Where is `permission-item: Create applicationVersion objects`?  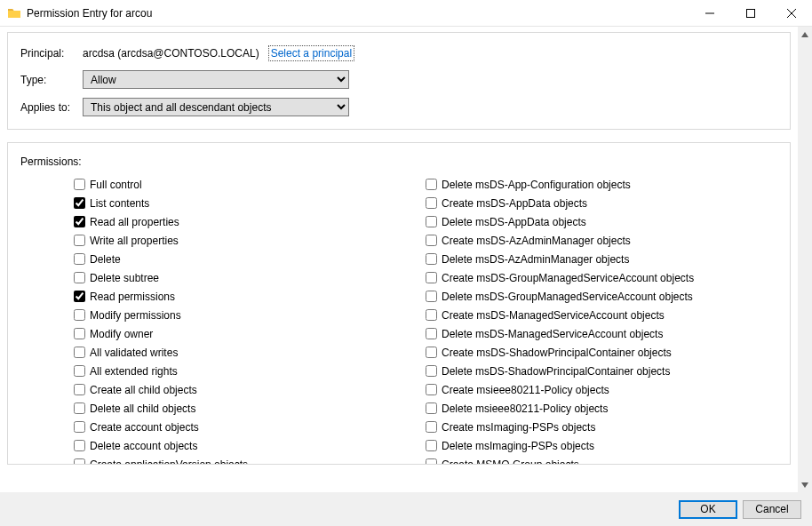 permission-item: Create applicationVersion objects is located at coordinates (250, 460).